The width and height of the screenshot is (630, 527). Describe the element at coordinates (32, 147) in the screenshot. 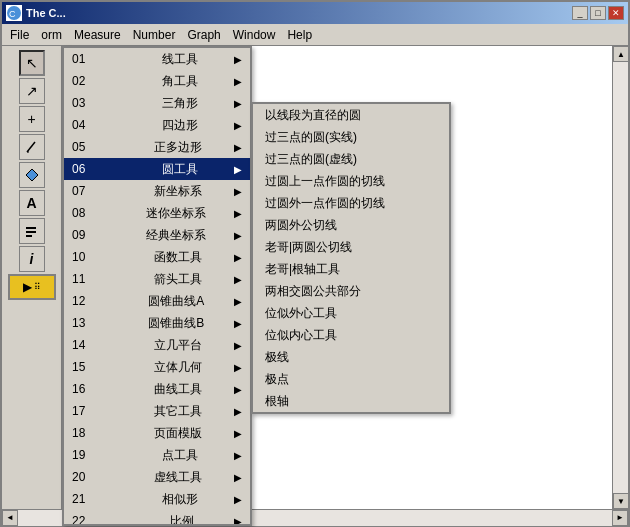

I see `tool-pencil` at that location.